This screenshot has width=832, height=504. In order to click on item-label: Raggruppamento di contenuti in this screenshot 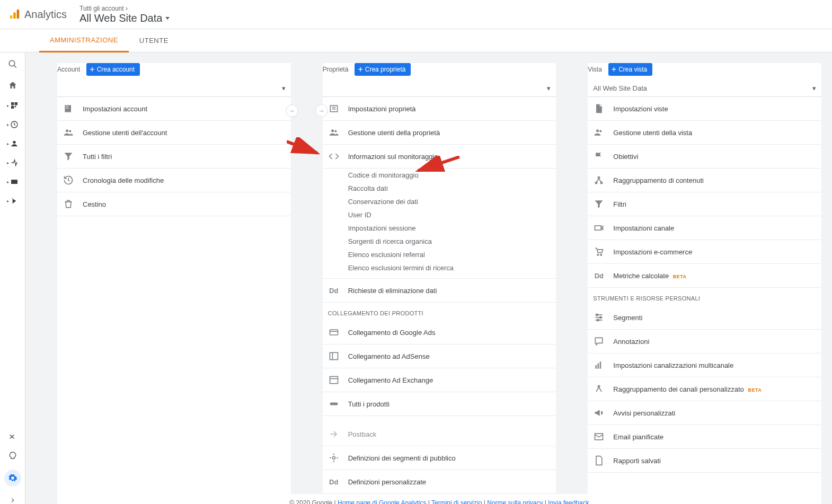, I will do `click(658, 180)`.